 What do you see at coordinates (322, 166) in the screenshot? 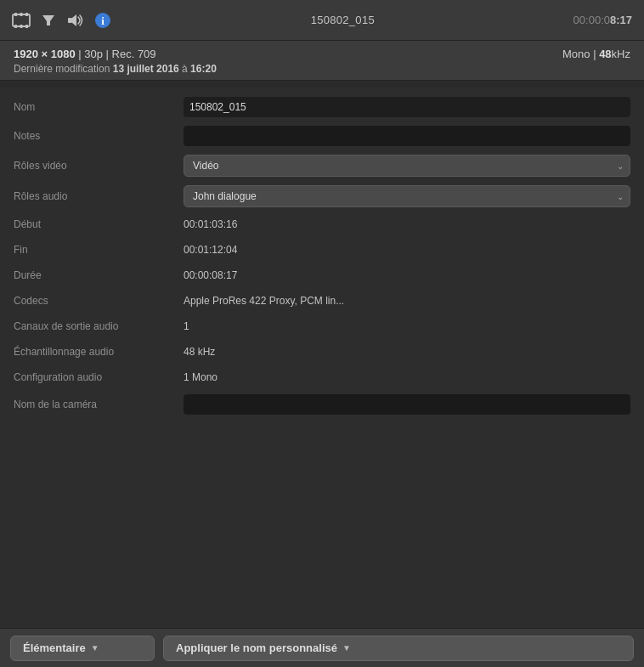
I see `field-row: Rôles vidéoVidéoTitreDialogue⌄` at bounding box center [322, 166].